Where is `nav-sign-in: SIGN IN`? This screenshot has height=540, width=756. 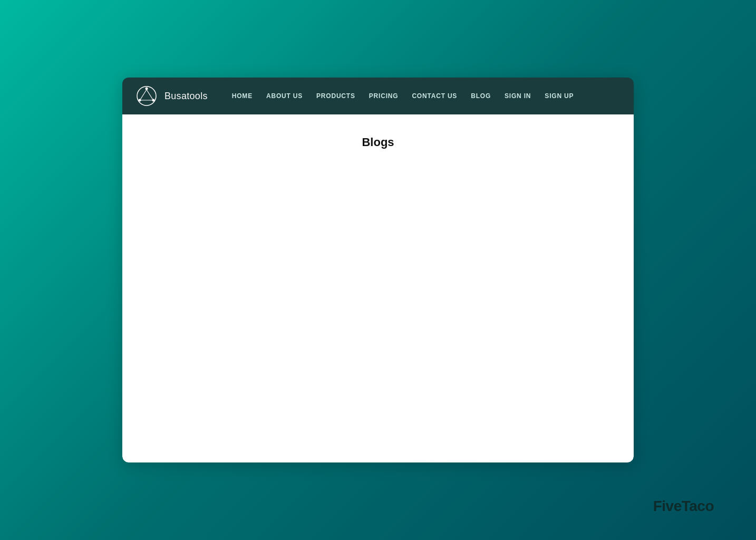
nav-sign-in: SIGN IN is located at coordinates (518, 96).